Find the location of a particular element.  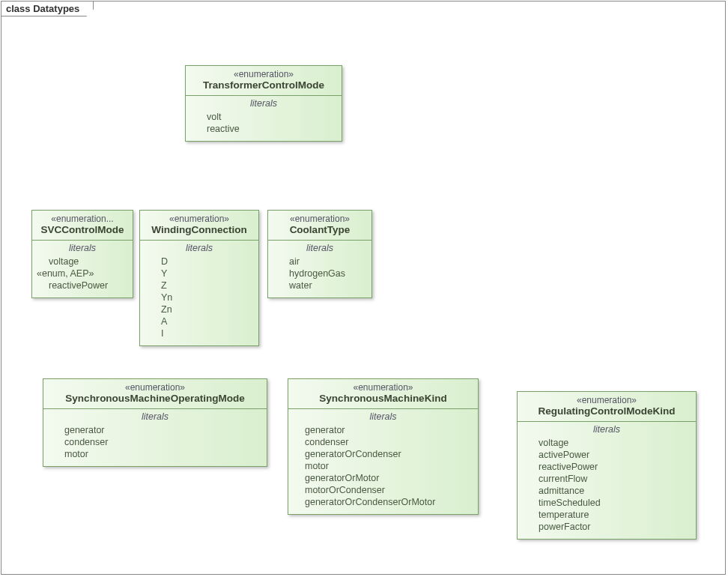

class-coolant-type: «enumeration» CoolantType literals air h… is located at coordinates (320, 254).